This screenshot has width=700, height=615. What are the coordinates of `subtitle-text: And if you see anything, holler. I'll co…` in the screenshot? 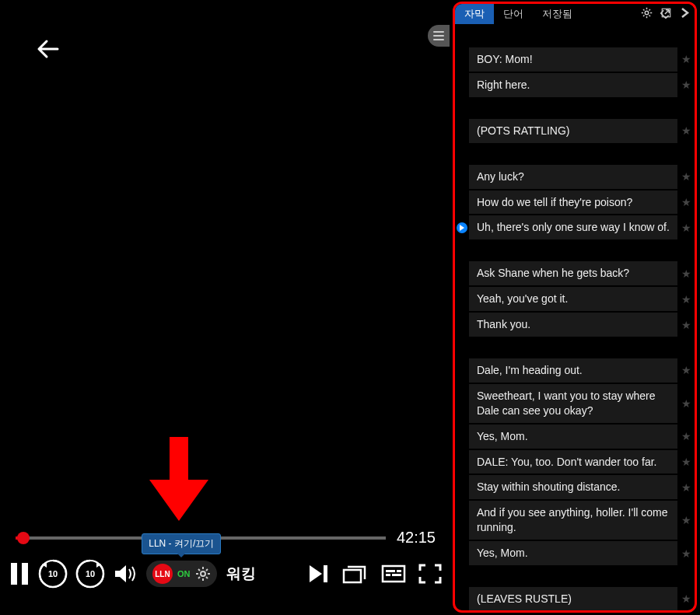 It's located at (573, 520).